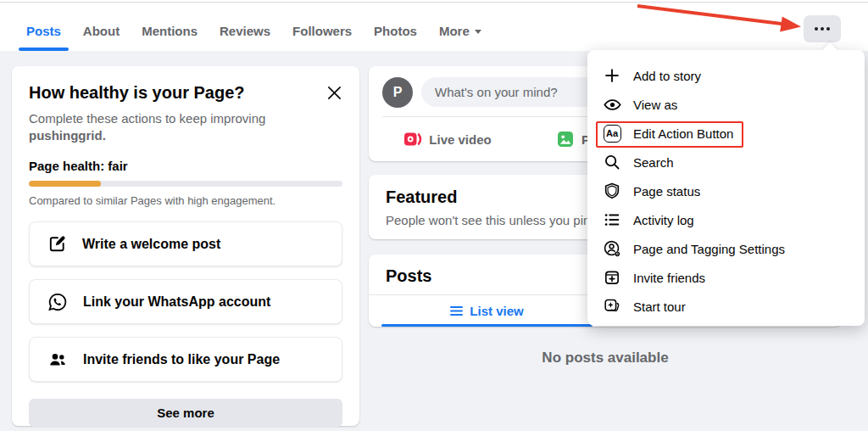  What do you see at coordinates (186, 183) in the screenshot?
I see `health-progress-track` at bounding box center [186, 183].